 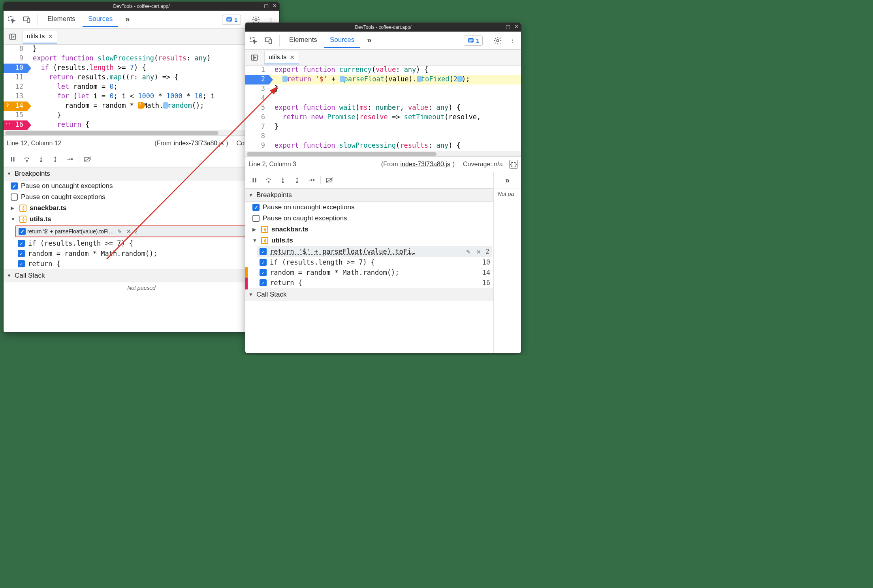 What do you see at coordinates (395, 146) in the screenshot?
I see `code-line: export function slowProcessing(results: …` at bounding box center [395, 146].